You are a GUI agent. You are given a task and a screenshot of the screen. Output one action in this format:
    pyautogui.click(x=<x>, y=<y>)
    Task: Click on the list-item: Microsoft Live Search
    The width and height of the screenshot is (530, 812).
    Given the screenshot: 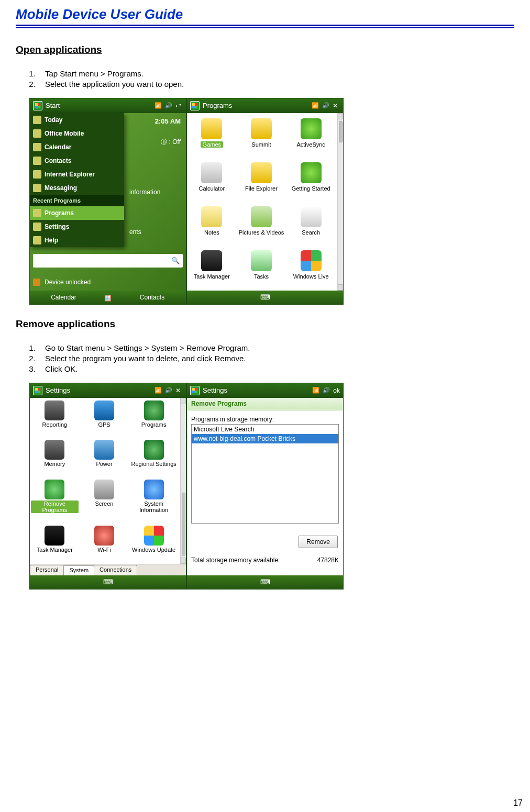 What is the action you would take?
    pyautogui.click(x=265, y=429)
    